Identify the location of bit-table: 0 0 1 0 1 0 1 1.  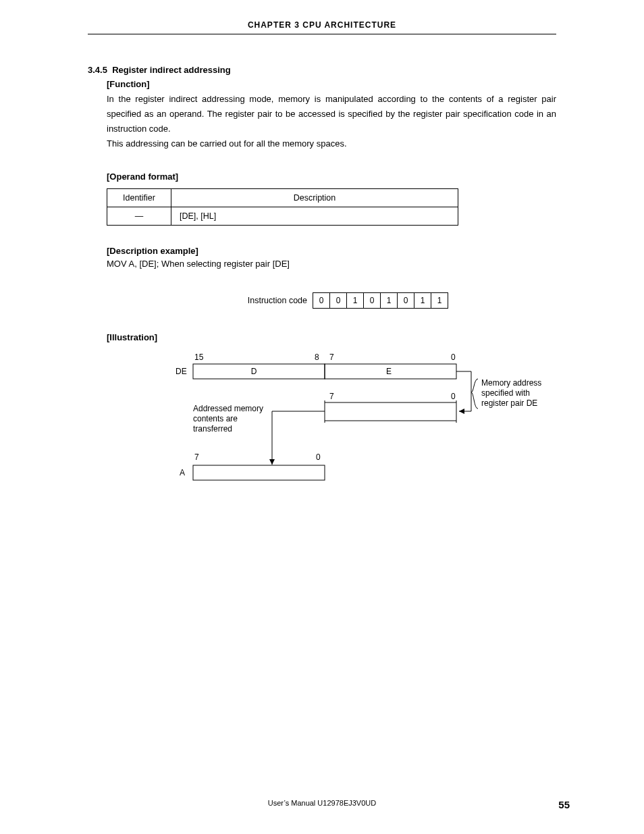
(381, 301).